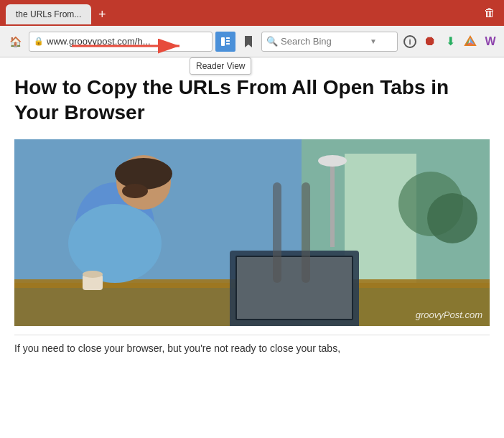  Describe the element at coordinates (490, 42) in the screenshot. I see `extension-icon: W` at that location.